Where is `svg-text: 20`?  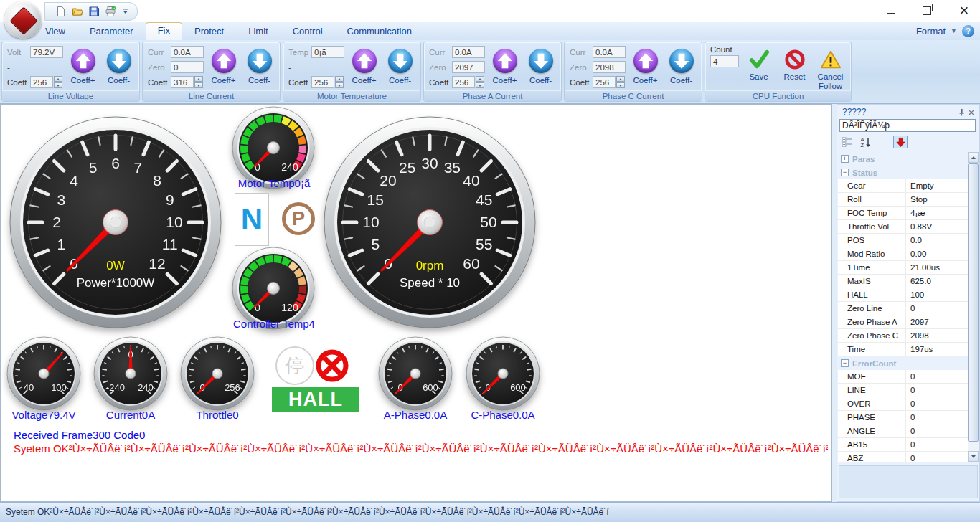
svg-text: 20 is located at coordinates (387, 181).